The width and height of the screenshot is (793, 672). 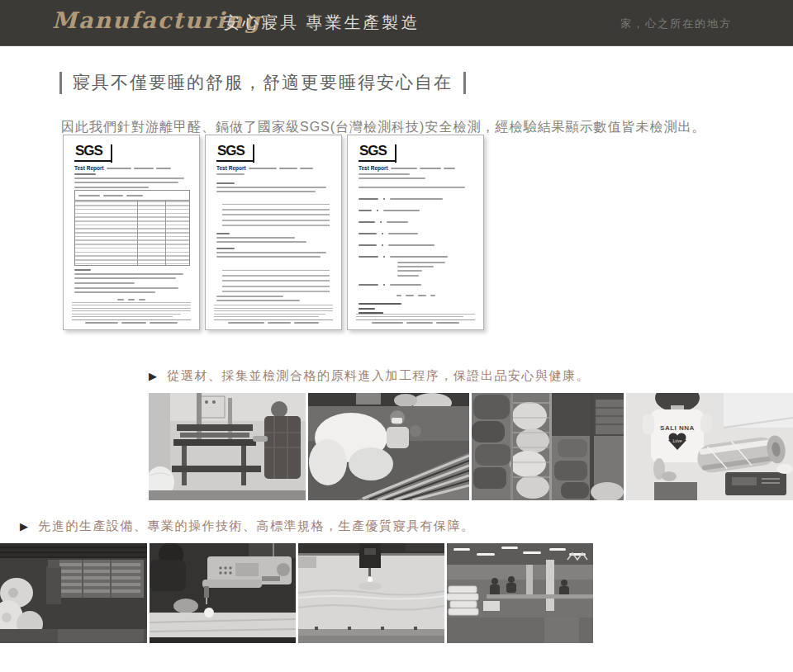 What do you see at coordinates (131, 233) in the screenshot?
I see `sgs-certificate-1: SGS Test Report` at bounding box center [131, 233].